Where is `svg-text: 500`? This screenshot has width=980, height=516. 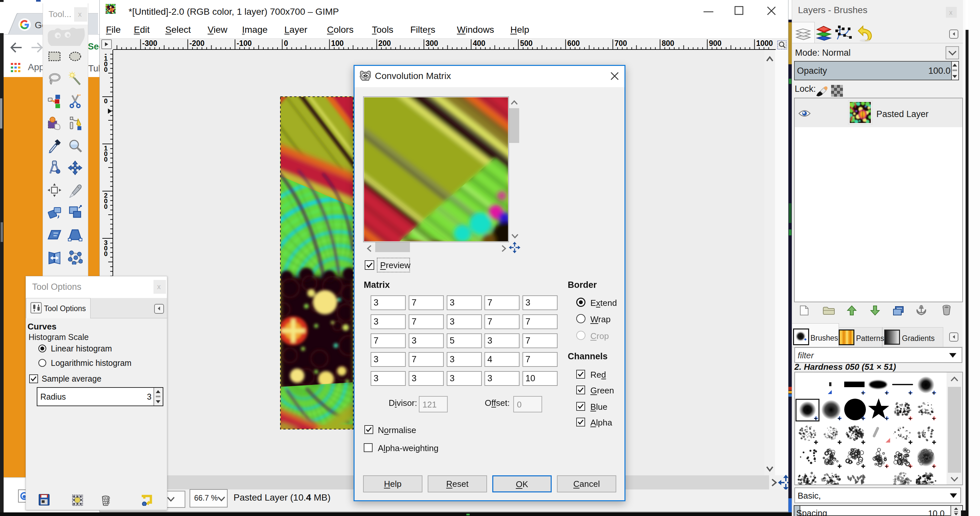
svg-text: 500 is located at coordinates (527, 43).